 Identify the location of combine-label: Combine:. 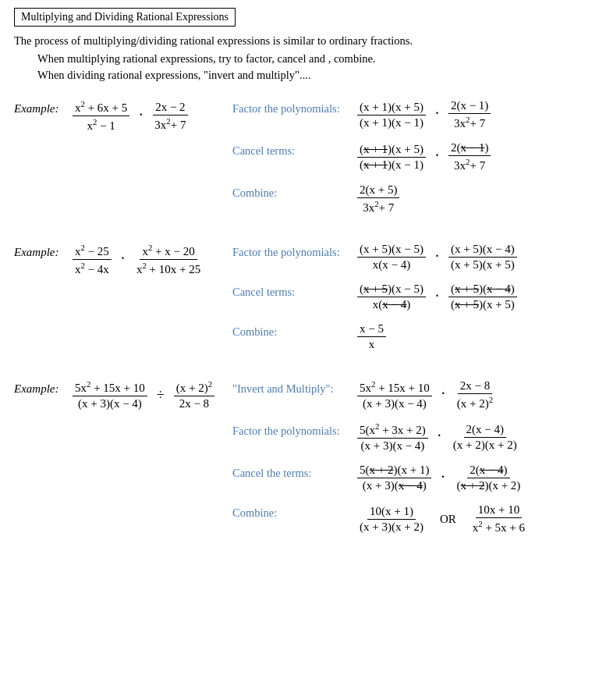
(295, 192).